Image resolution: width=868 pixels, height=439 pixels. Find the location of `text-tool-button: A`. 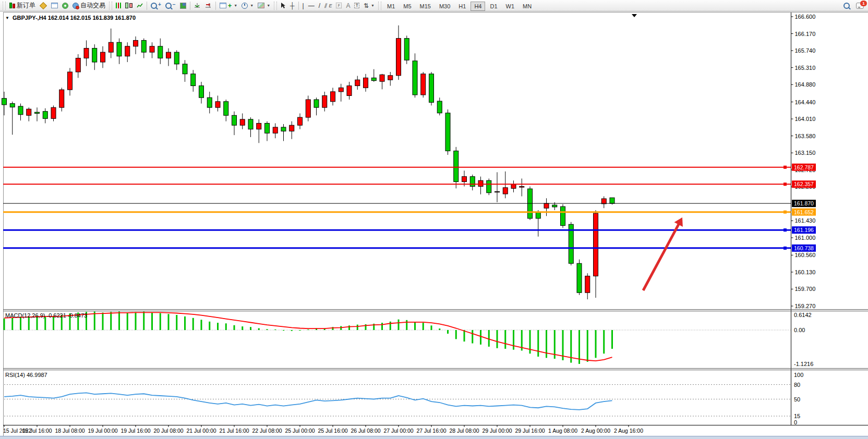

text-tool-button: A is located at coordinates (348, 6).